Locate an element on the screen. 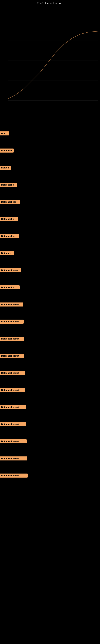 This screenshot has height=644, width=100. bottleneck-result-badge: Bottleneck re is located at coordinates (9, 236).